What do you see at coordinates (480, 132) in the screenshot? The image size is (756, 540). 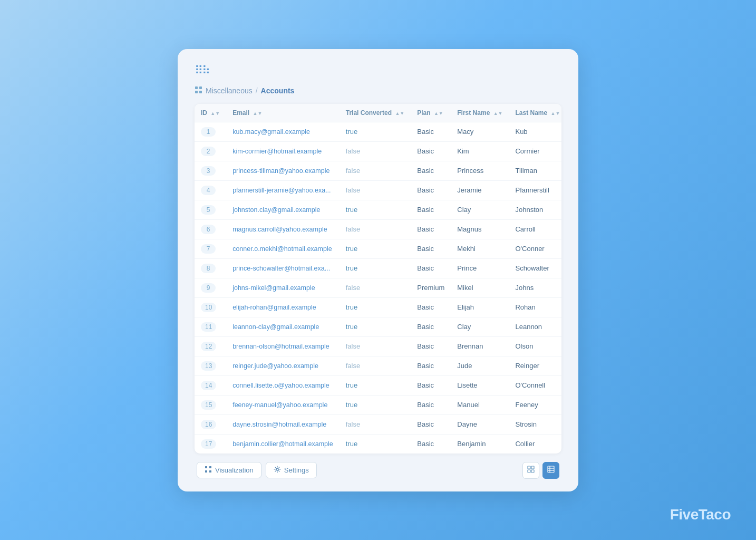 I see `cell-first-name: Macy` at bounding box center [480, 132].